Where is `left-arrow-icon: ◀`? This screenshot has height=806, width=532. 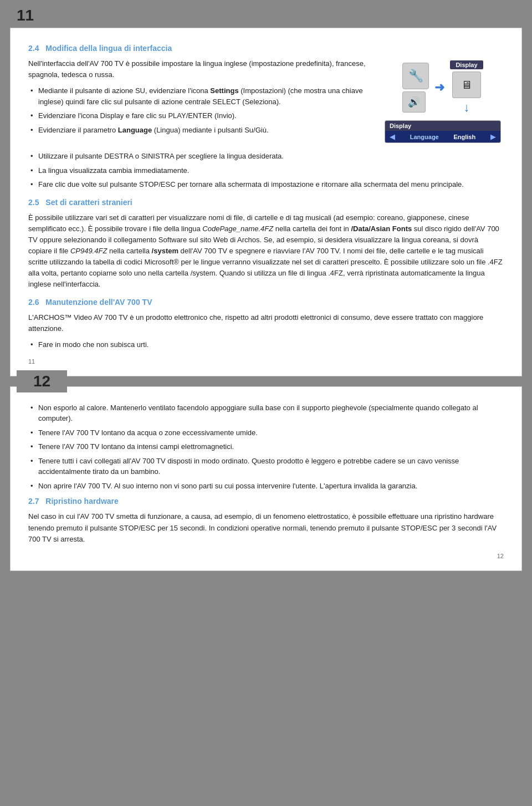
left-arrow-icon: ◀ is located at coordinates (392, 136).